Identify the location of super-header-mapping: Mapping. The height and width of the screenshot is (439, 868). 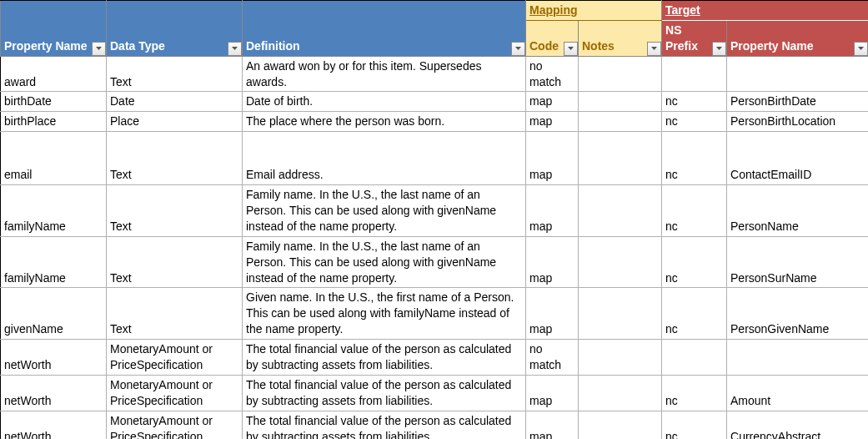
(594, 11).